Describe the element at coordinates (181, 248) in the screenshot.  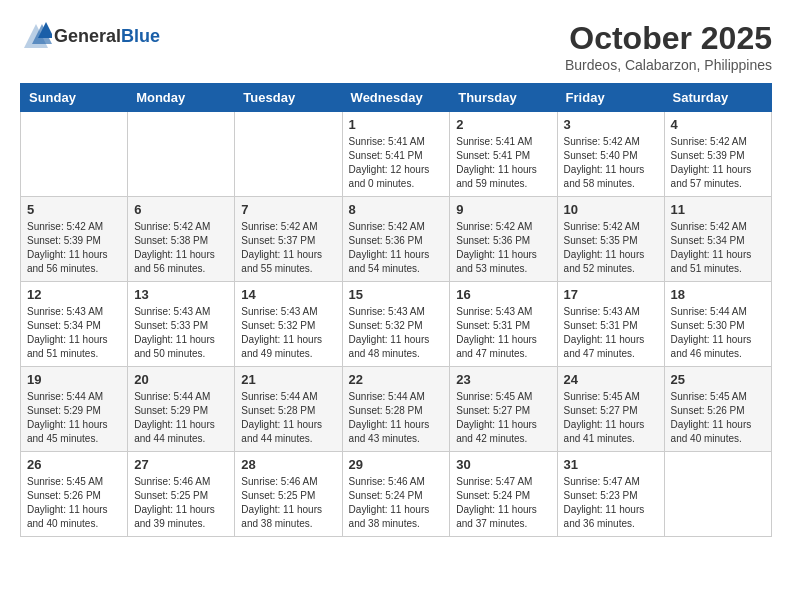
I see `day-info: Sunrise: 5:42 AM Sunset: 5:38 PM Dayligh…` at that location.